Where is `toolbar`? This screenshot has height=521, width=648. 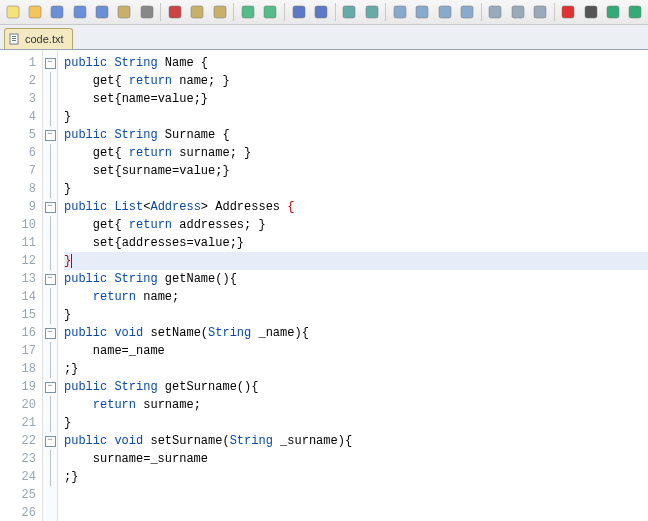
toolbar is located at coordinates (324, 12).